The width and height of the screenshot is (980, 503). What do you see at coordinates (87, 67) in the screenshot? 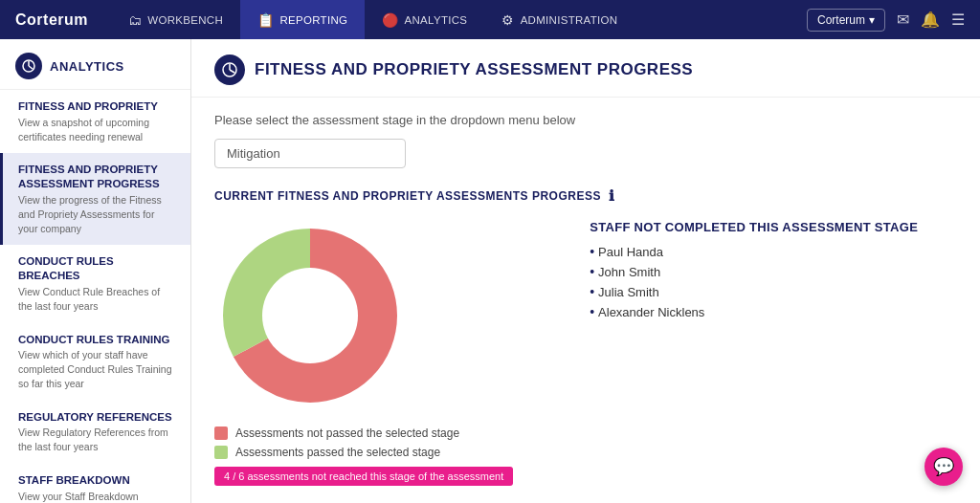
I see `sidebar-title: ANALYTICS` at bounding box center [87, 67].